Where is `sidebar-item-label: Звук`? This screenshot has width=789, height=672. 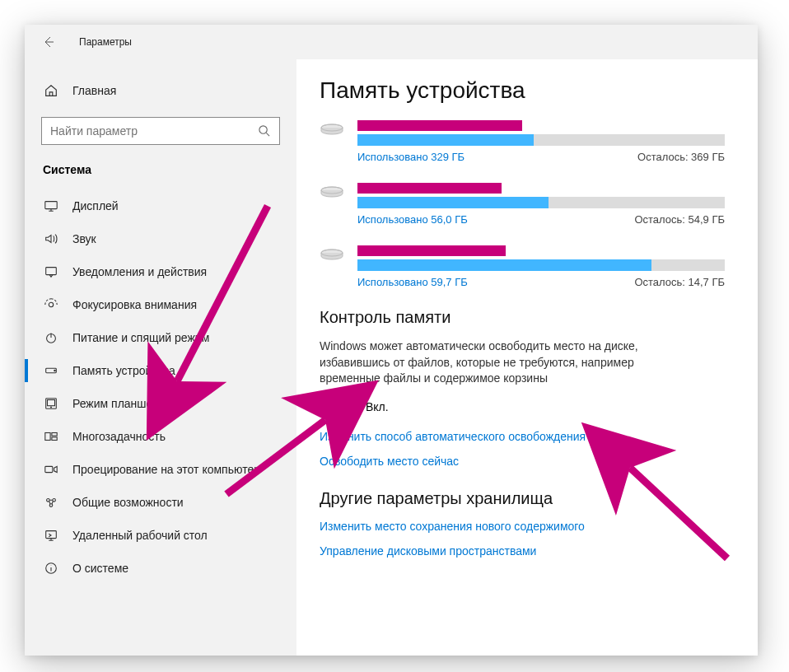
sidebar-item-label: Звук is located at coordinates (84, 239).